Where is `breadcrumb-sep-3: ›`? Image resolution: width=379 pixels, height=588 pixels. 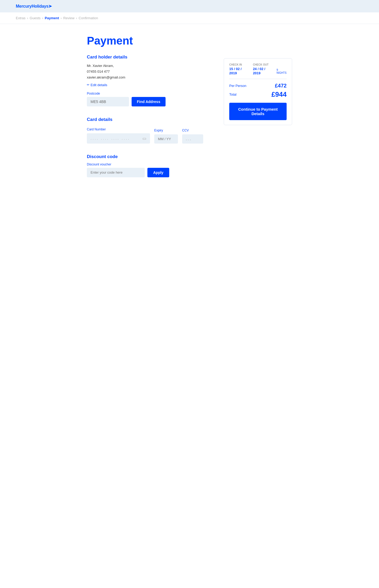 breadcrumb-sep-3: › is located at coordinates (61, 18).